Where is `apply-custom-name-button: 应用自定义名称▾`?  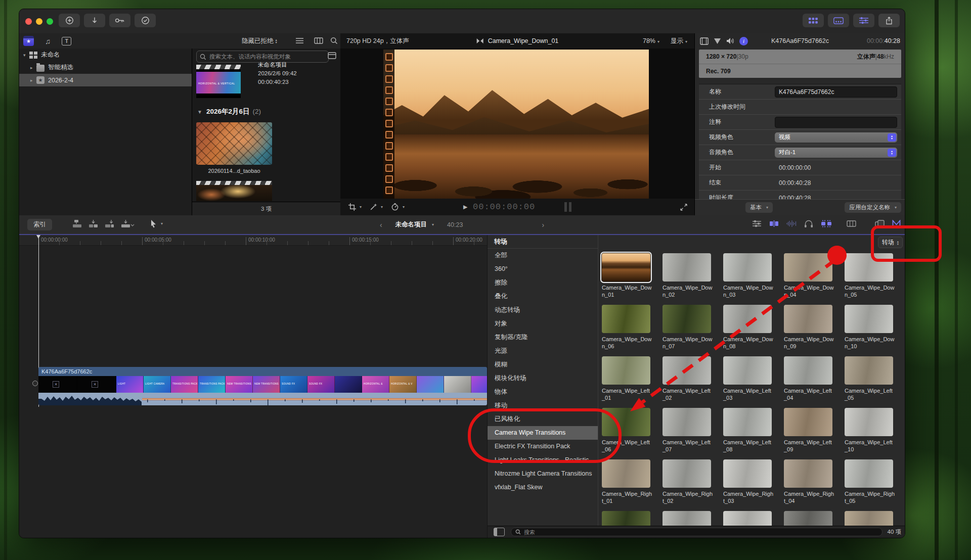
apply-custom-name-button: 应用自定义名称▾ is located at coordinates (873, 207).